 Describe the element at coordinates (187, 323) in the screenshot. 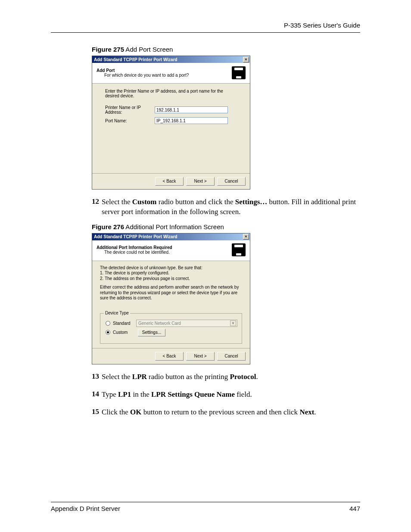

I see `standard-combo: Generic Network Card ▼` at that location.